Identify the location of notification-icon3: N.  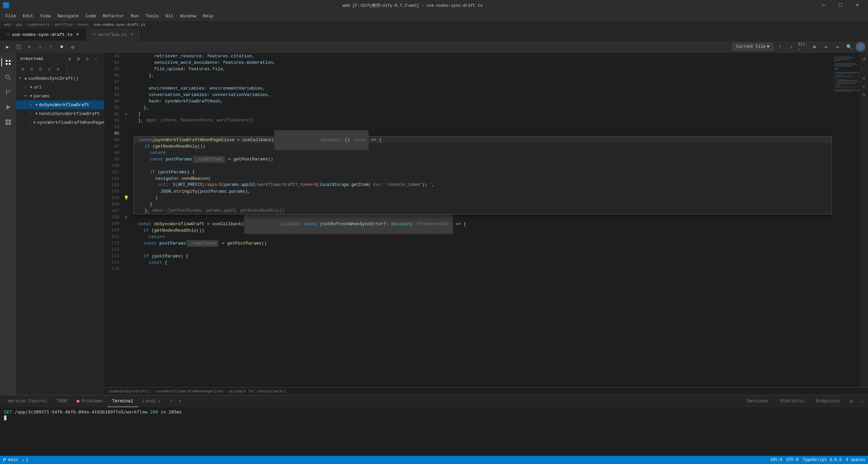
(864, 95).